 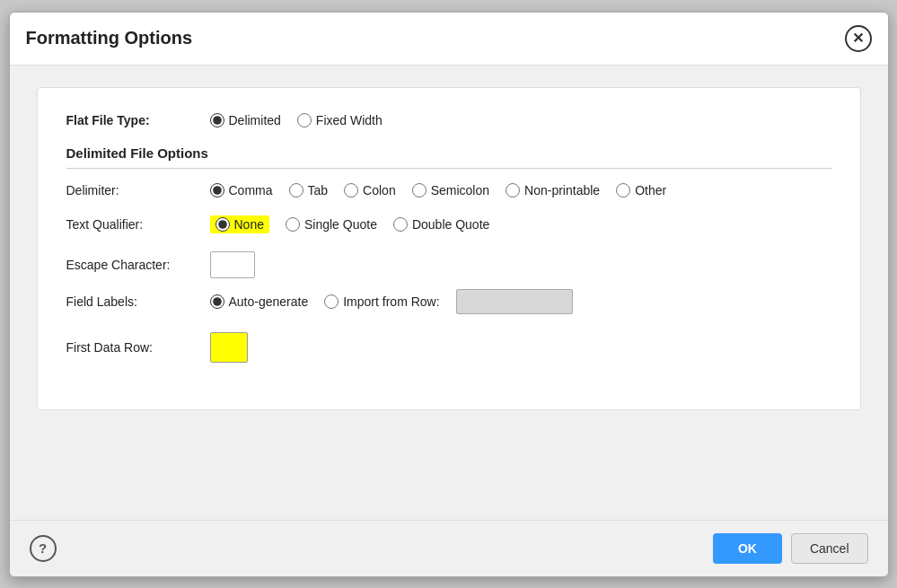 I want to click on text-qualifier-double-quote: Double Quote, so click(x=442, y=224).